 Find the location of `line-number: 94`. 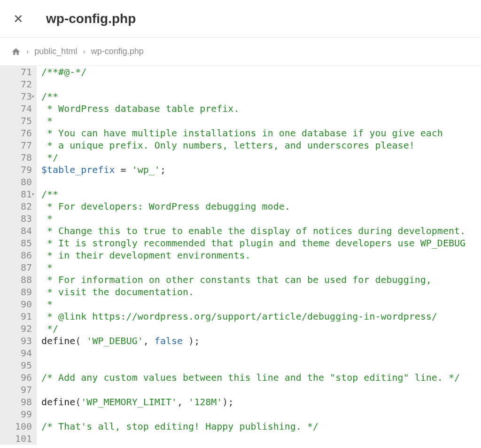

line-number: 94 is located at coordinates (16, 353).